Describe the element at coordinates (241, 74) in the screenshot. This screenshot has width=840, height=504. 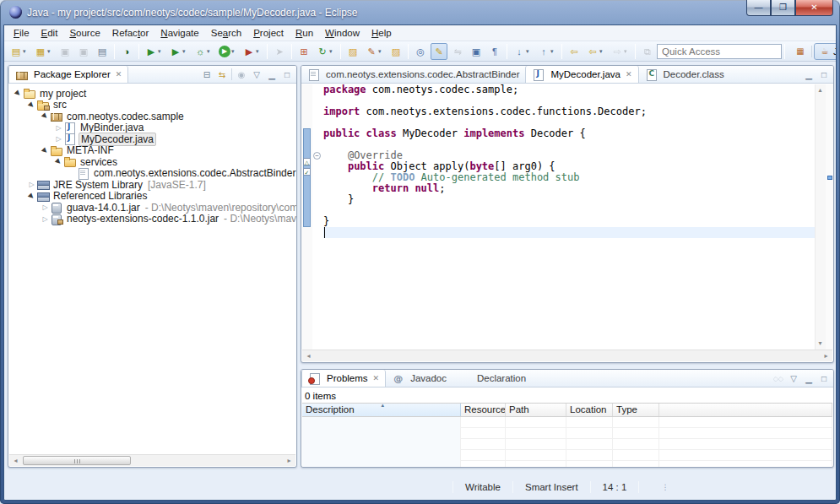
I see `focus-icon: ◉` at that location.